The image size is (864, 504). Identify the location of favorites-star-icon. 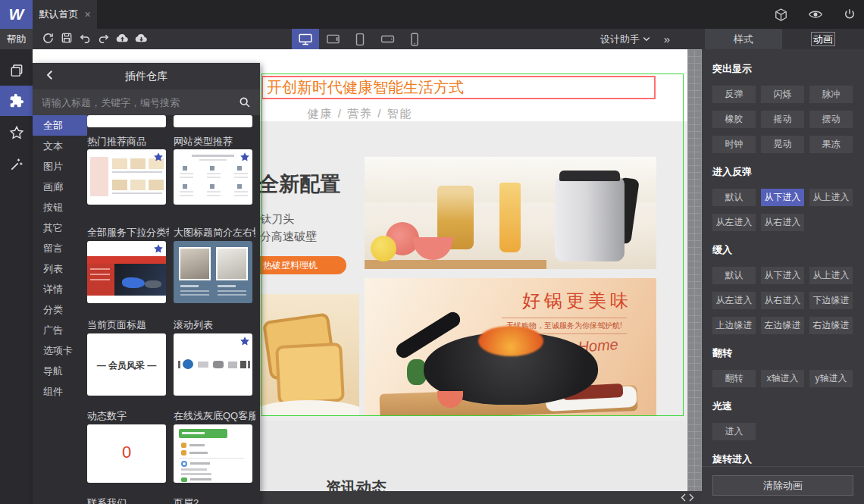
(17, 133).